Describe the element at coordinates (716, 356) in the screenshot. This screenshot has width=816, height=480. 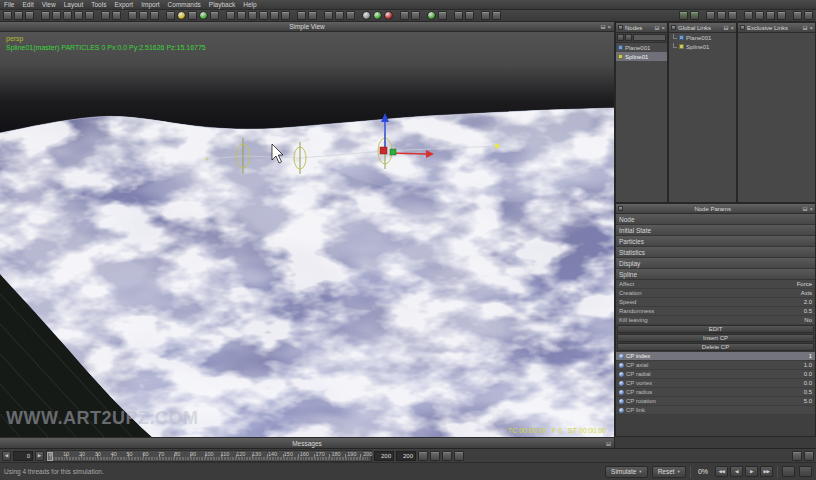
I see `param-row-cp-index: CP index1` at that location.